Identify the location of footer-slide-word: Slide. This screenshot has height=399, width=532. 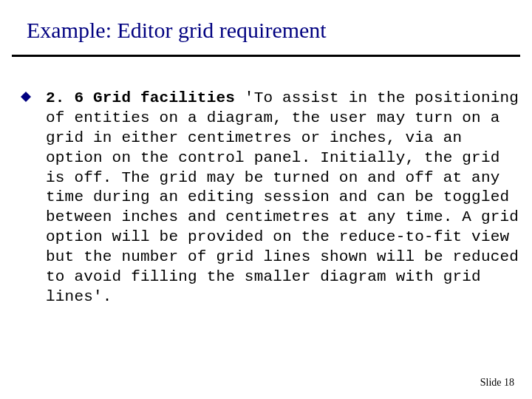
(491, 383).